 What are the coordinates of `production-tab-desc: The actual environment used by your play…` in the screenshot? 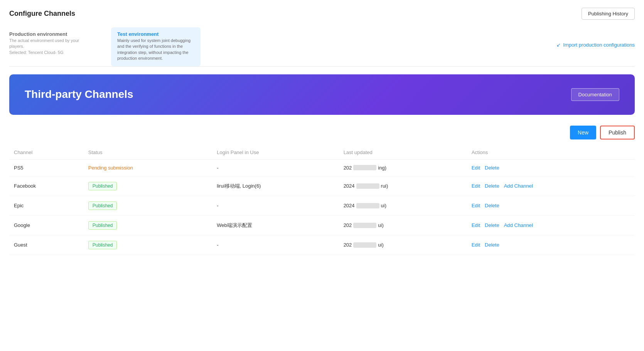 It's located at (48, 47).